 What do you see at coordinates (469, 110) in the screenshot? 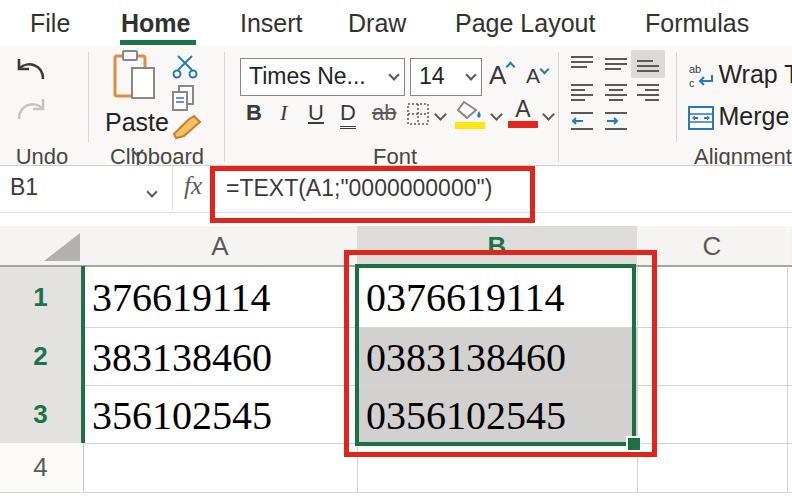
I see `fill-color-icon` at bounding box center [469, 110].